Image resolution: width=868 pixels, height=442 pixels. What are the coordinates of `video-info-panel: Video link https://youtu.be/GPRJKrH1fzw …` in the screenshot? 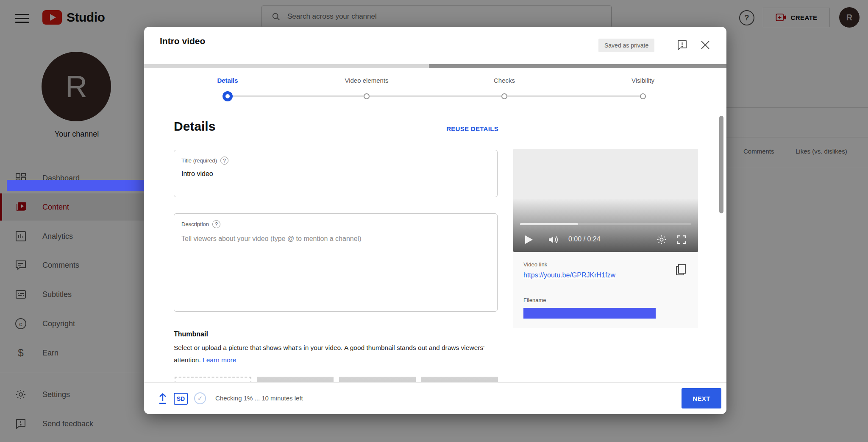 It's located at (606, 290).